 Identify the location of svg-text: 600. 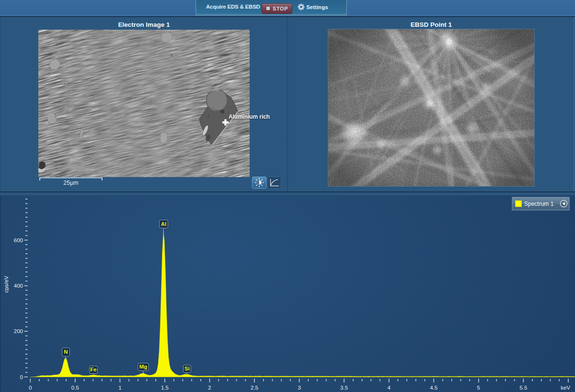
(18, 240).